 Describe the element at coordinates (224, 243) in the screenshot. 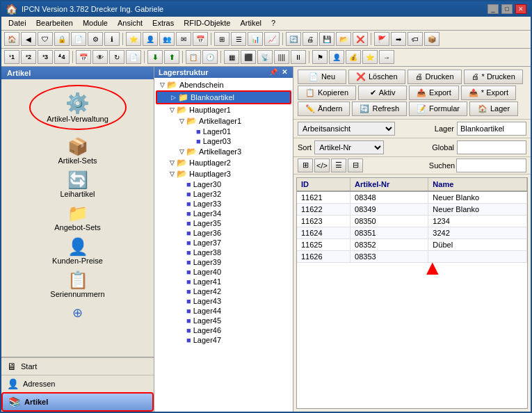

I see `tree-node-lager37: ■Lager37` at that location.